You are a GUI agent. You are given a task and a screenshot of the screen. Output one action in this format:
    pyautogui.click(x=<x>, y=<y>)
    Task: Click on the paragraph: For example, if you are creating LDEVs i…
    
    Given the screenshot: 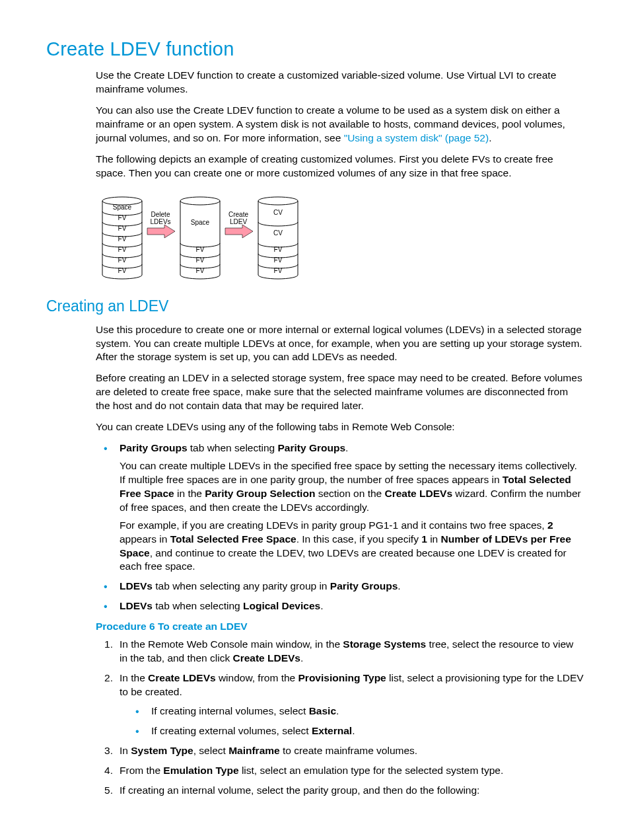 What is the action you would take?
    pyautogui.click(x=351, y=547)
    